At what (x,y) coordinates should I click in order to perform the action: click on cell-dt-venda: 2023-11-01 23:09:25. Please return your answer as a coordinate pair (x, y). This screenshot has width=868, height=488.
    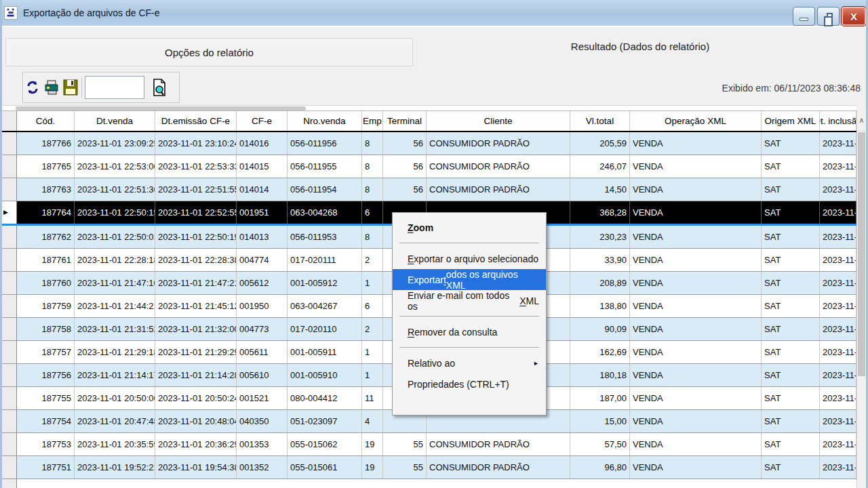
    Looking at the image, I should click on (115, 144).